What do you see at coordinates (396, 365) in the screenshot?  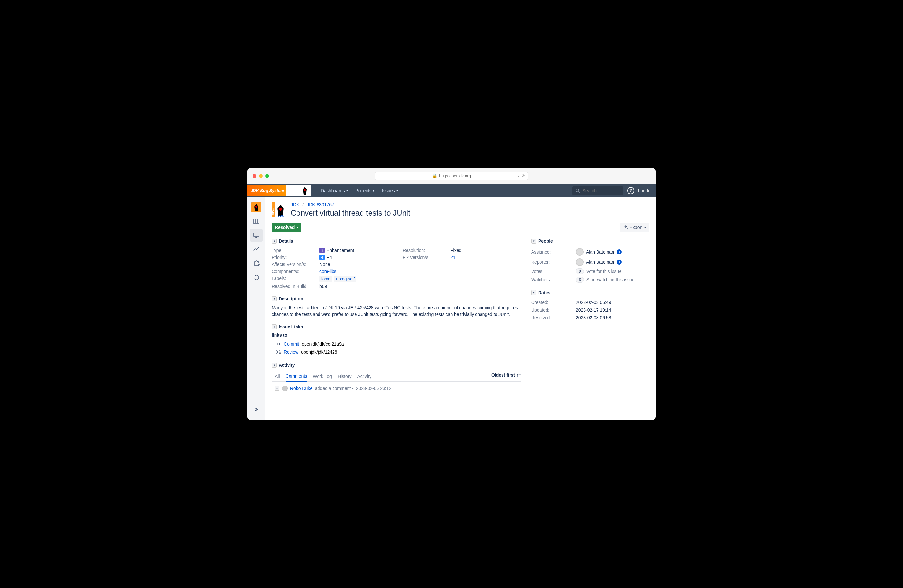 I see `activity-header: ▾ Activity` at bounding box center [396, 365].